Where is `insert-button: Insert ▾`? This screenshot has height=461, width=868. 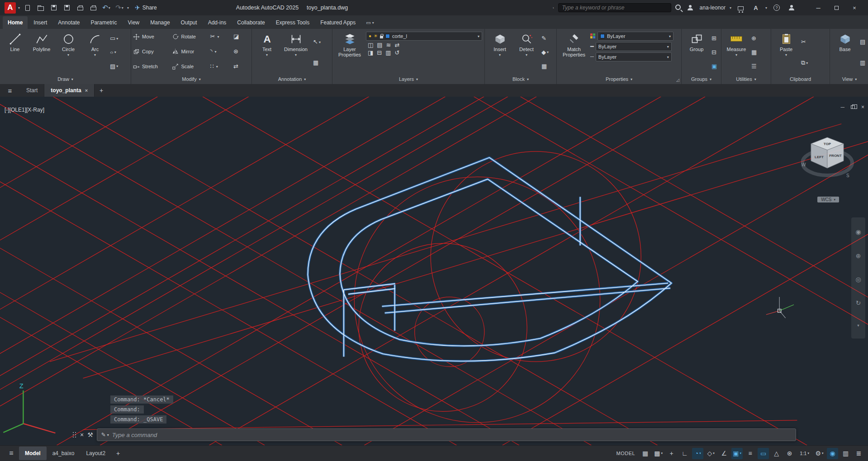 insert-button: Insert ▾ is located at coordinates (500, 52).